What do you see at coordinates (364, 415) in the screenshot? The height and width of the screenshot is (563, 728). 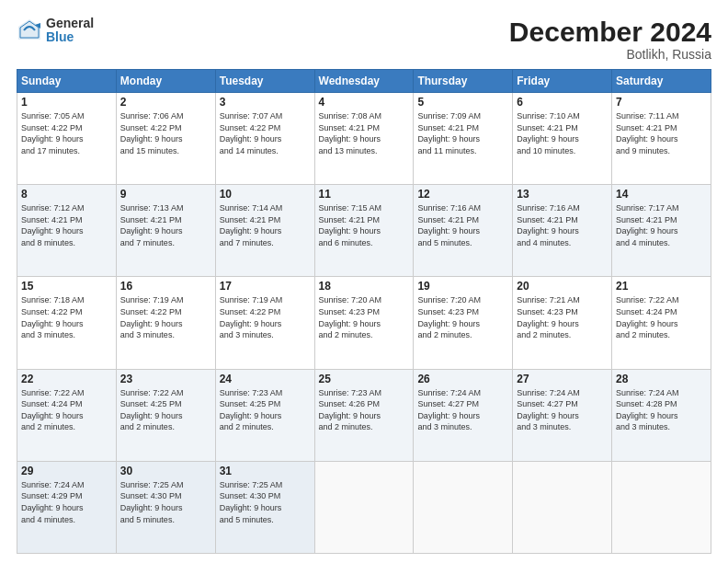 I see `calendar-cell: 25Sunrise: 7:23 AM Sunset: 4:26 PM Dayli…` at bounding box center [364, 415].